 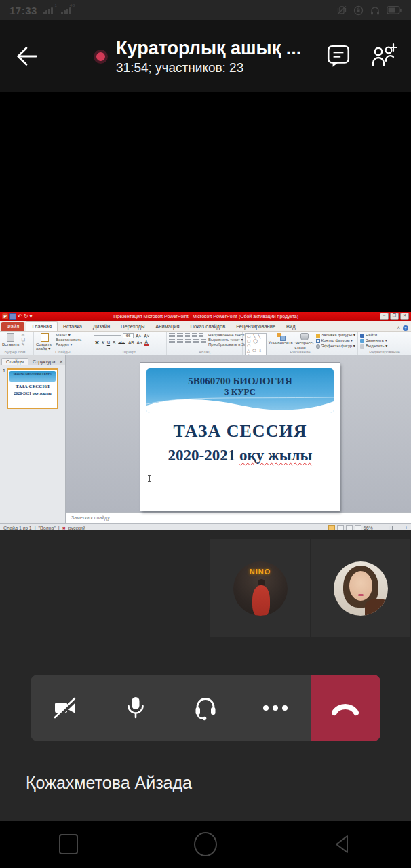 I want to click on camera-toggle-button, so click(x=65, y=708).